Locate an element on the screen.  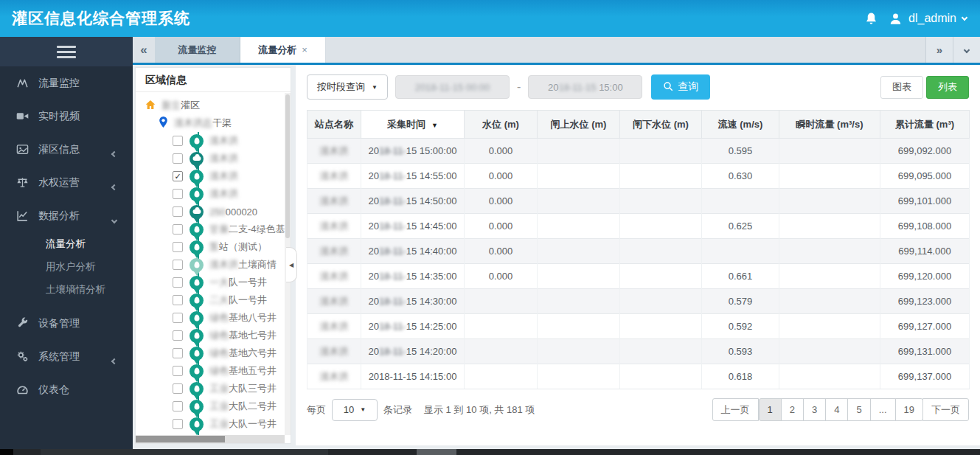
tree-horizontal-scrollbar is located at coordinates (210, 440).